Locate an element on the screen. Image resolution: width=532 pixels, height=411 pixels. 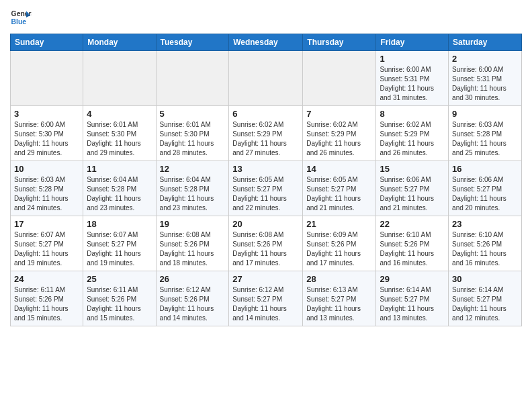
day-number: 2 is located at coordinates (485, 59).